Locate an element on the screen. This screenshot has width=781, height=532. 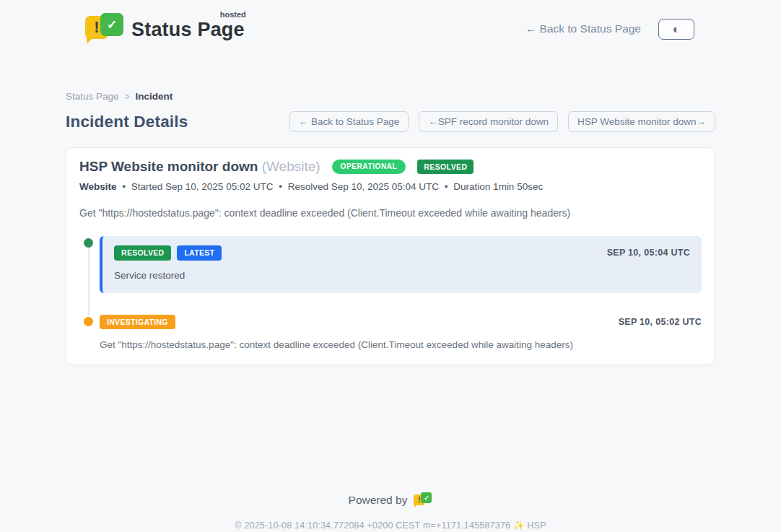
timeline-entry-head: RESOLVED LATEST SEP 10, 05:04 UTC is located at coordinates (402, 253).